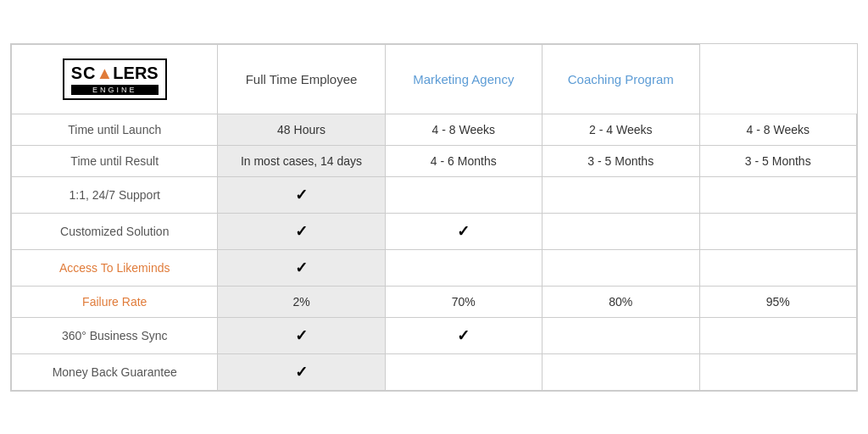 This screenshot has height=434, width=868. I want to click on agency-value: 2 - 4 Weeks, so click(620, 129).